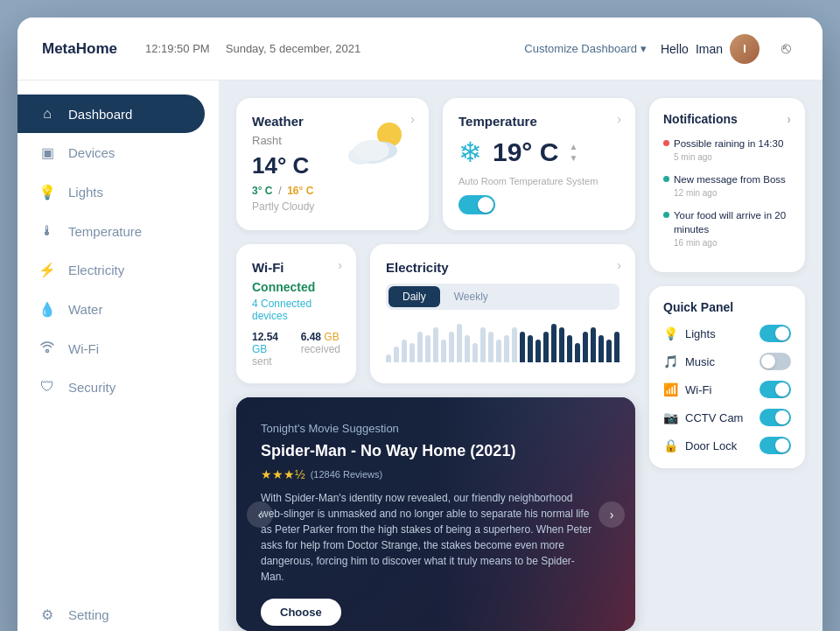 The width and height of the screenshot is (840, 631). What do you see at coordinates (727, 119) in the screenshot?
I see `notifications-title: Notifications ›` at bounding box center [727, 119].